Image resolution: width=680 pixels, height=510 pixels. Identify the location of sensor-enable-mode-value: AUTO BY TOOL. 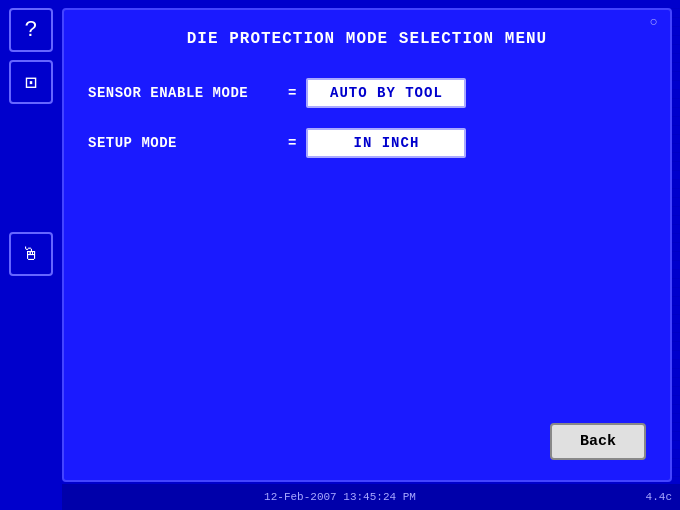
(386, 93).